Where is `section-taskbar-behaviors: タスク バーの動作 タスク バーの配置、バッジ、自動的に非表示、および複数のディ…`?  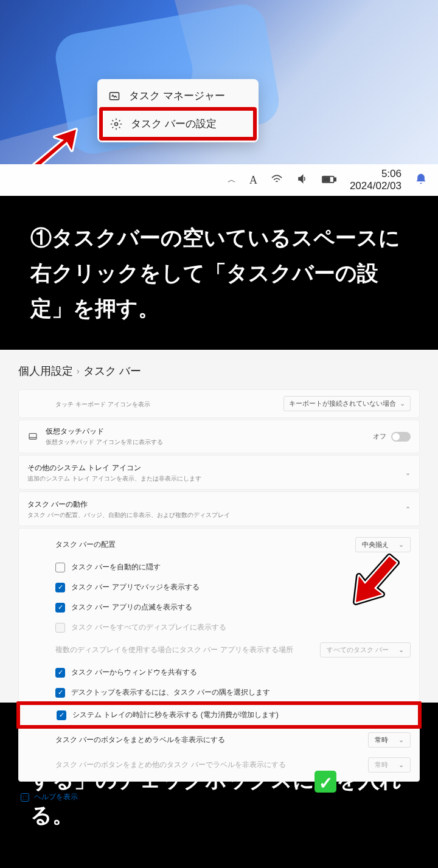 section-taskbar-behaviors: タスク バーの動作 タスク バーの配置、バッジ、自動的に非表示、および複数のディ… is located at coordinates (219, 509).